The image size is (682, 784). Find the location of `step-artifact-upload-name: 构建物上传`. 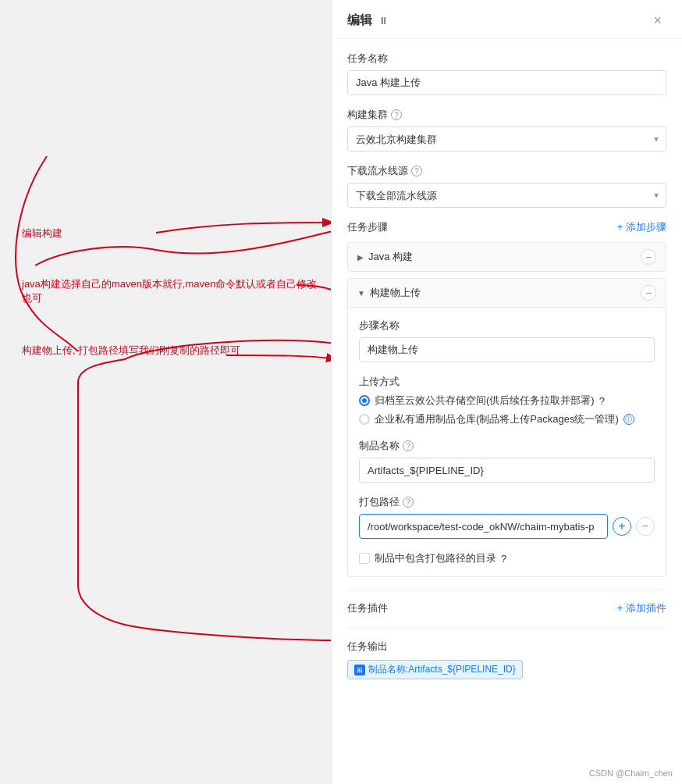

step-artifact-upload-name: 构建物上传 is located at coordinates (395, 293).